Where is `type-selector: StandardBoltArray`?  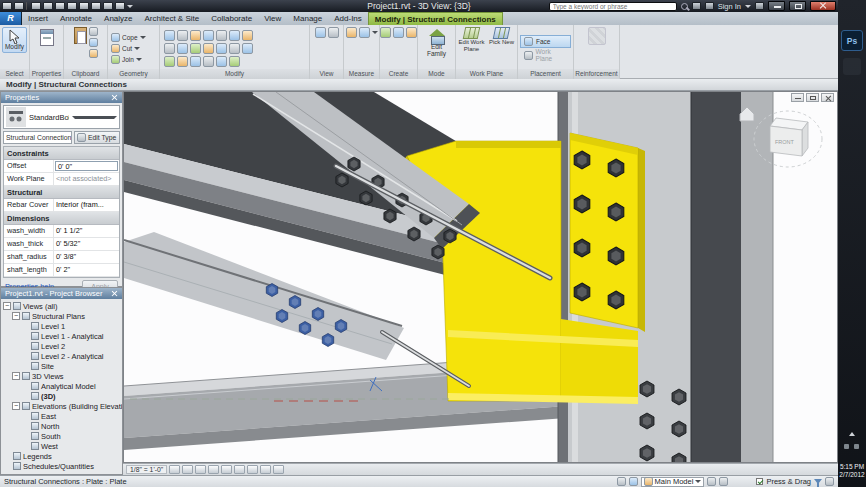
type-selector: StandardBoltArray is located at coordinates (62, 117).